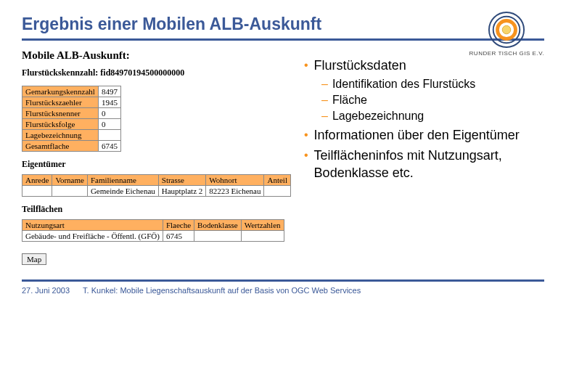 The width and height of the screenshot is (566, 392). What do you see at coordinates (378, 116) in the screenshot?
I see `sub-text: Lagebezeichnung` at bounding box center [378, 116].